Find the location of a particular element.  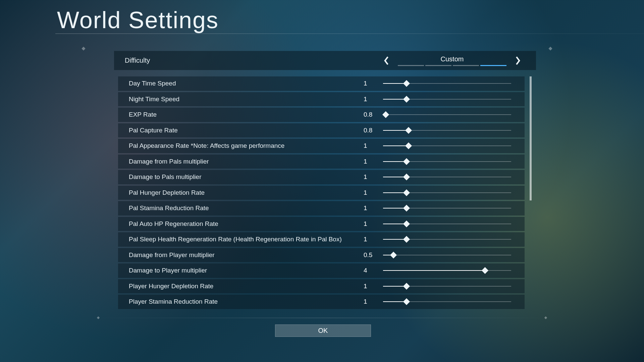

setting-row: Damage from Pals multiplier1 is located at coordinates (321, 162).